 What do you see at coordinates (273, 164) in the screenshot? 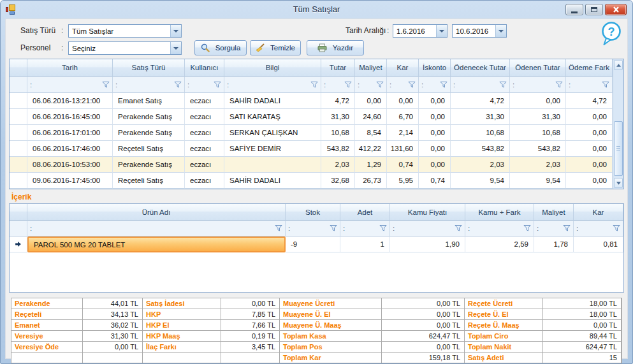
I see `cell` at bounding box center [273, 164].